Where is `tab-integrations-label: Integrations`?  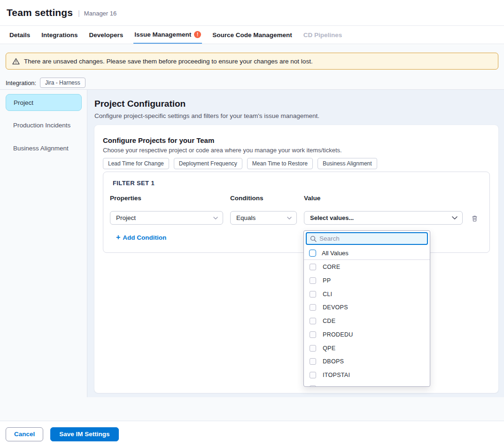
tab-integrations-label: Integrations is located at coordinates (59, 35).